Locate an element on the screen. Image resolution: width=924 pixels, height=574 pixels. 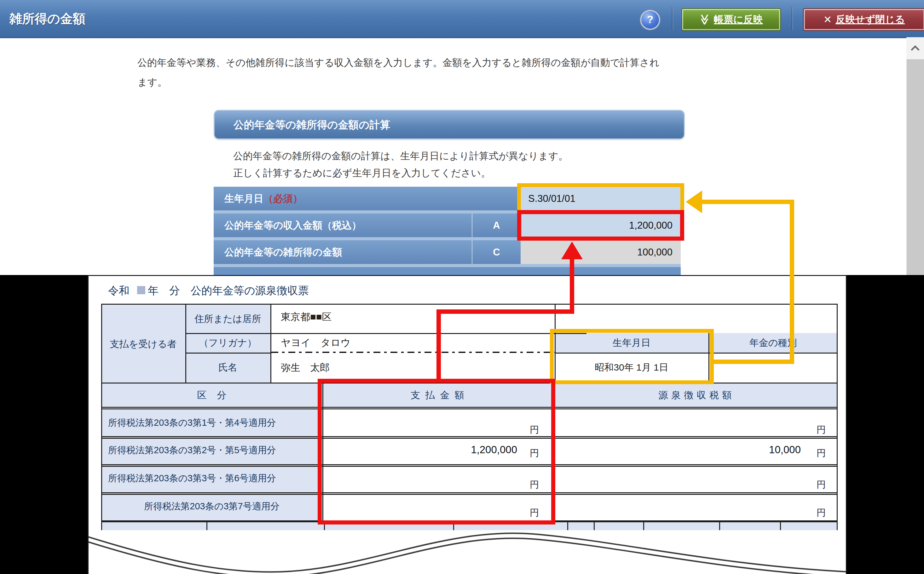
payee-group-label: 支払を受ける者 is located at coordinates (143, 344).